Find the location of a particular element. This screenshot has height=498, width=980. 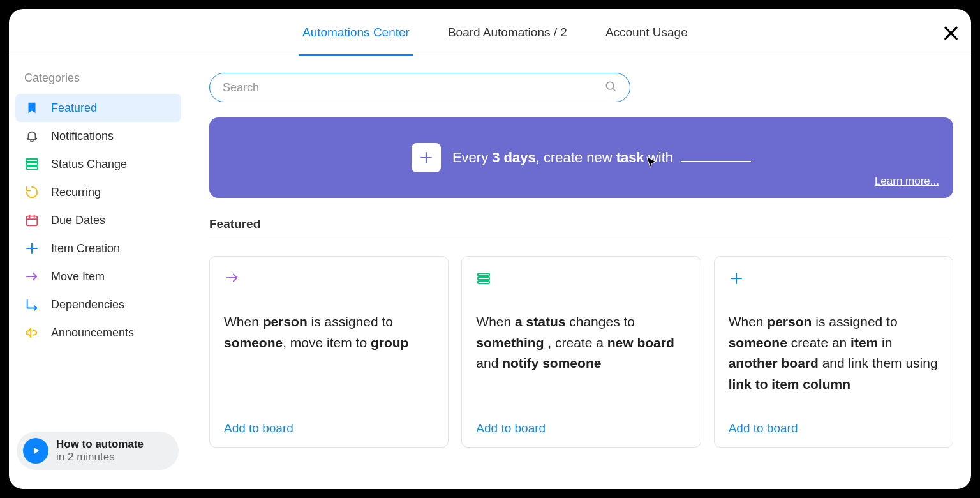

sidebar-item-label: Featured is located at coordinates (74, 109).